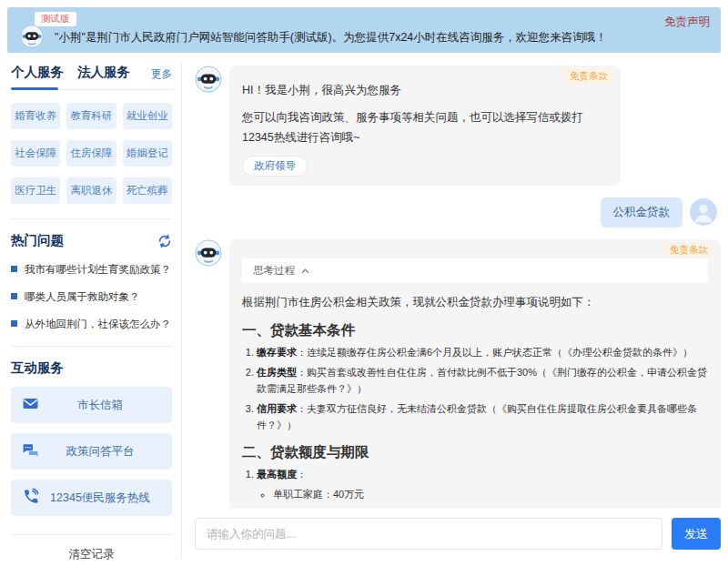  What do you see at coordinates (91, 405) in the screenshot?
I see `mayor-mailbox-button: 市长信箱` at bounding box center [91, 405].